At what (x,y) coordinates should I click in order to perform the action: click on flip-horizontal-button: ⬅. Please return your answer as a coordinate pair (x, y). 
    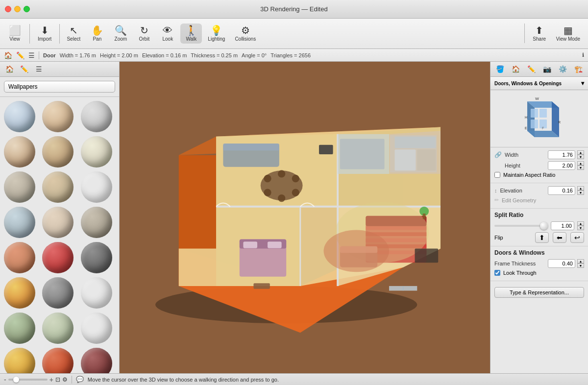
    Looking at the image, I should click on (560, 238).